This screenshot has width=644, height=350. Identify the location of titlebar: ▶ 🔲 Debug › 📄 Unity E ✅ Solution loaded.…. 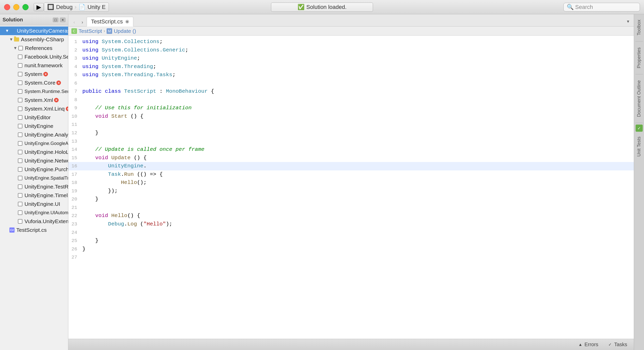
(322, 7).